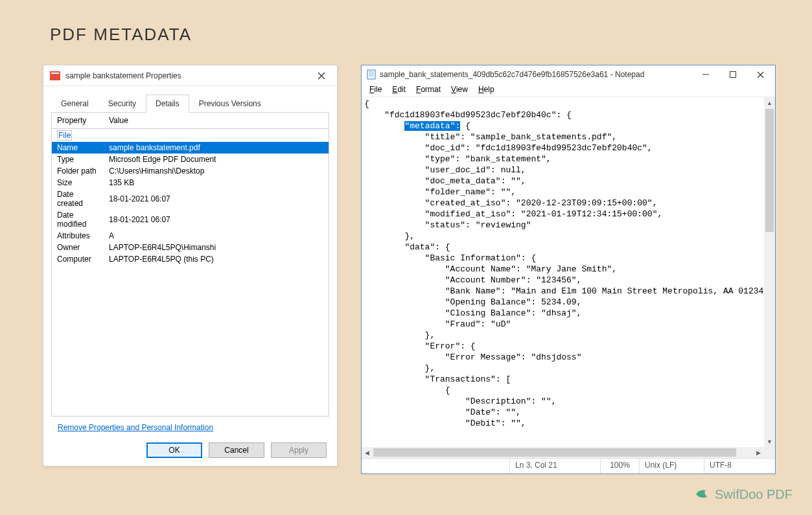  I want to click on value-cell: LAPTOP-E6R4L5PQ\Himanshi, so click(216, 247).